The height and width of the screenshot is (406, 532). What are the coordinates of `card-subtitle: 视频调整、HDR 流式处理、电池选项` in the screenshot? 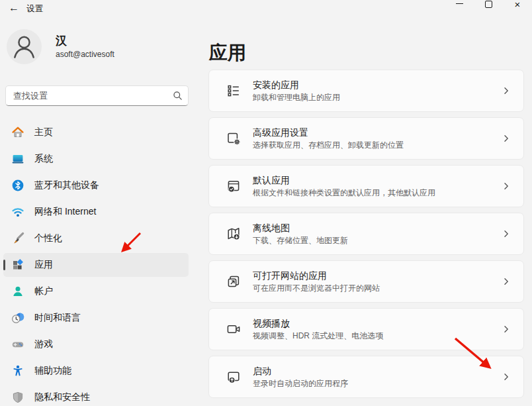 It's located at (318, 336).